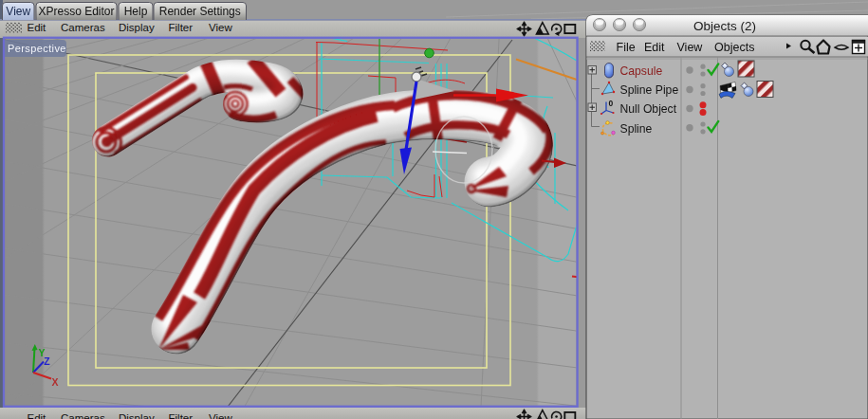 This screenshot has height=419, width=868. What do you see at coordinates (200, 11) in the screenshot?
I see `svg-text: Render Settings` at bounding box center [200, 11].